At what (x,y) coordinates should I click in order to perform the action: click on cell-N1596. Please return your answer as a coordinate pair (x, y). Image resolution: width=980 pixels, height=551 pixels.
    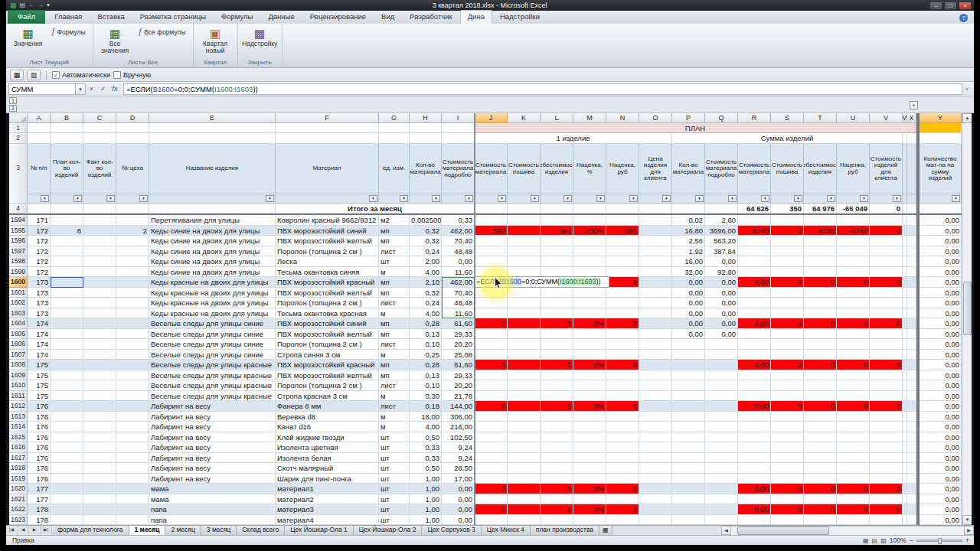
    Looking at the image, I should click on (623, 241).